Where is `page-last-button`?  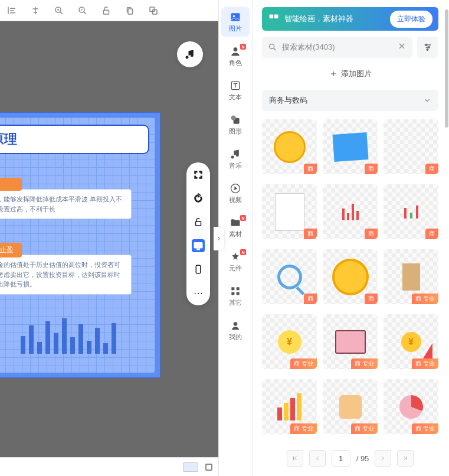 page-last-button is located at coordinates (405, 458).